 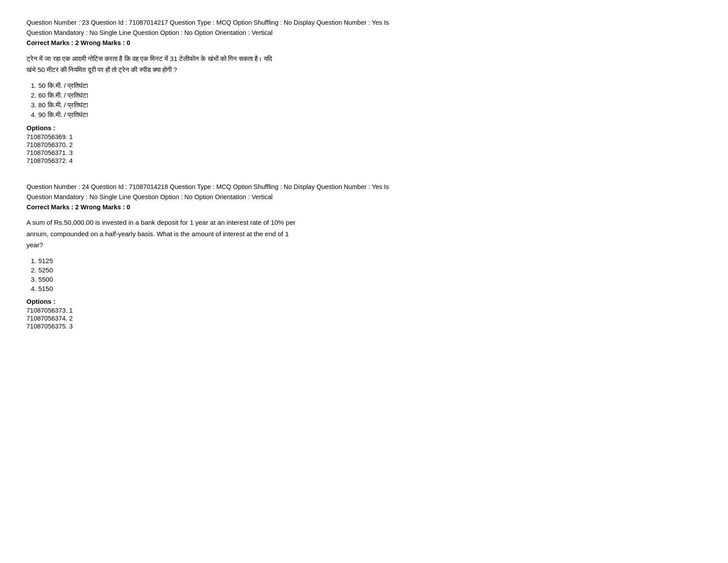 I want to click on question-23-meta: Question Number : 23 Question Id : 71087…, so click(x=364, y=33).